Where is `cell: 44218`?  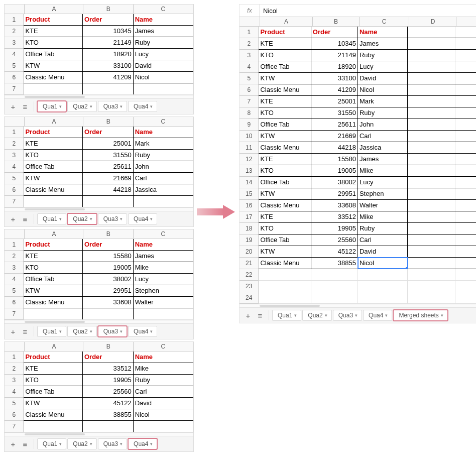 cell: 44218 is located at coordinates (334, 148).